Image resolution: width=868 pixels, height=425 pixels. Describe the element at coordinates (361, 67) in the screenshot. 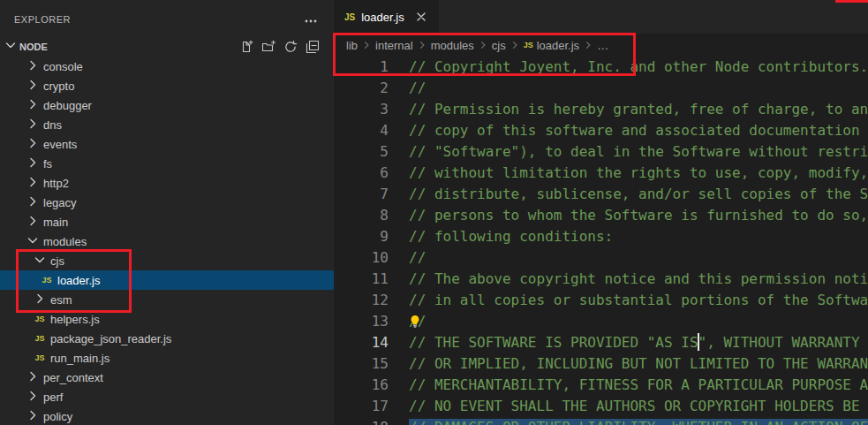

I see `line-number: 1` at that location.